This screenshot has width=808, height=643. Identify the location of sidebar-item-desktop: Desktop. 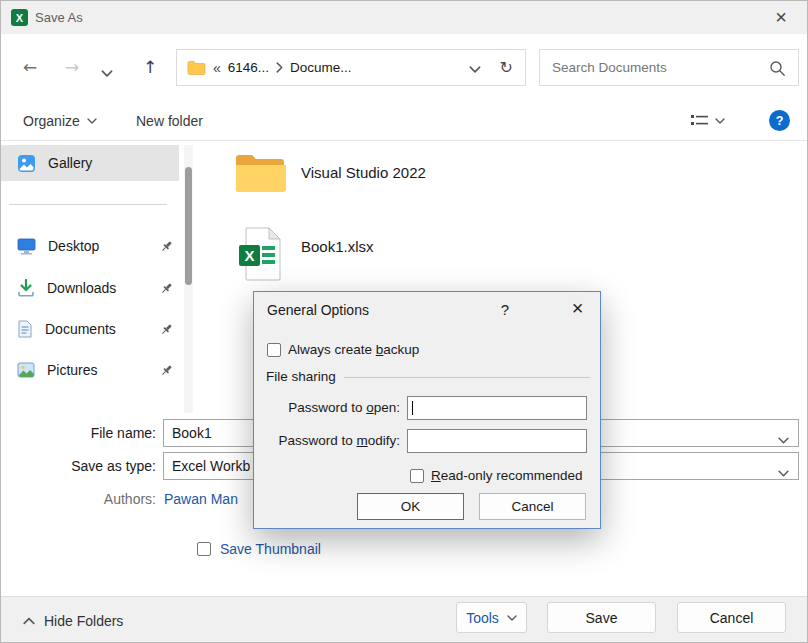
(91, 246).